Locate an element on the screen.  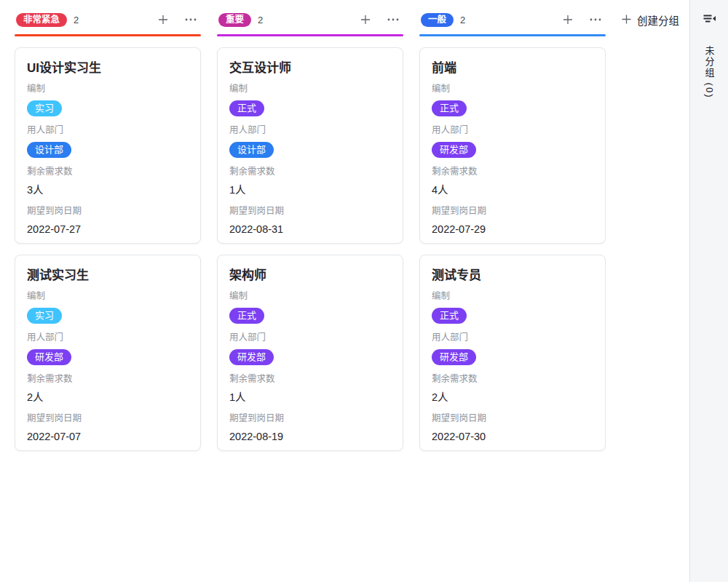
record-card: 架构师 编制正式用人部门研发部剩余需求数1人期望到岗日期2022-08-19 is located at coordinates (310, 353).